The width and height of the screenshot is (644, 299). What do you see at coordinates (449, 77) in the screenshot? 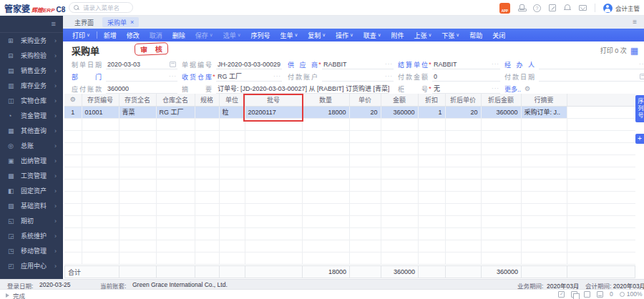
I see `field-payment-amount: 付款金额 0` at bounding box center [449, 77].